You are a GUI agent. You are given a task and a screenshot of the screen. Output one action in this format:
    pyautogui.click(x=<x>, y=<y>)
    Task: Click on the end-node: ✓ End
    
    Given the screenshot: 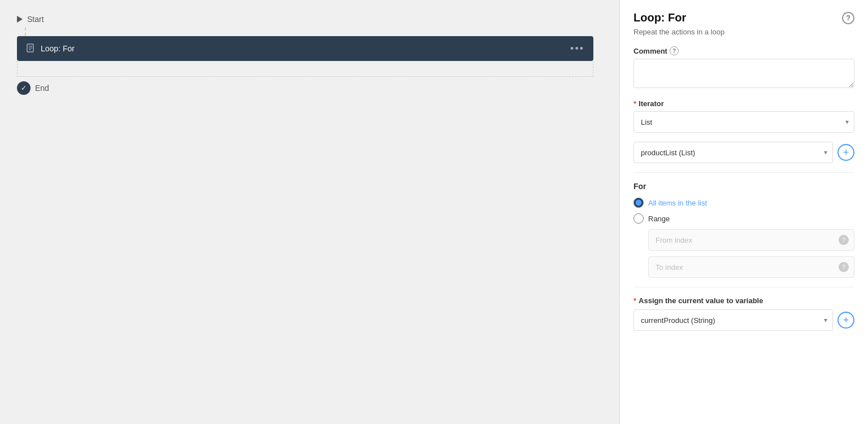 What is the action you would take?
    pyautogui.click(x=310, y=88)
    